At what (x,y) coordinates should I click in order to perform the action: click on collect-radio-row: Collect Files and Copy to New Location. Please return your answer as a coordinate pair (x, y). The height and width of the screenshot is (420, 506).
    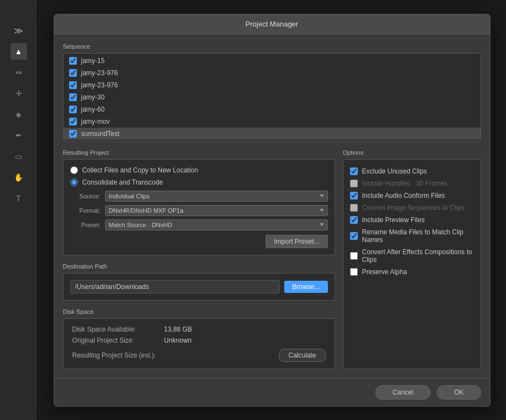
    Looking at the image, I should click on (199, 170).